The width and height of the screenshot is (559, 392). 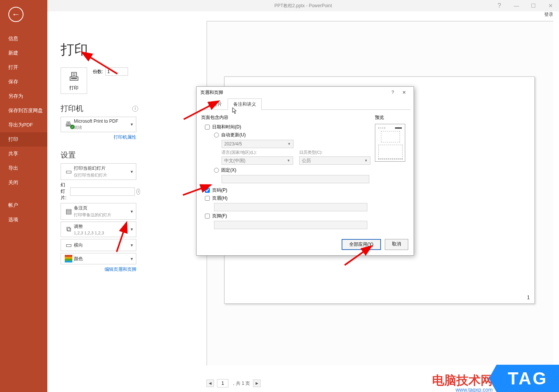 What do you see at coordinates (217, 135) in the screenshot?
I see `auto-update-radio` at bounding box center [217, 135].